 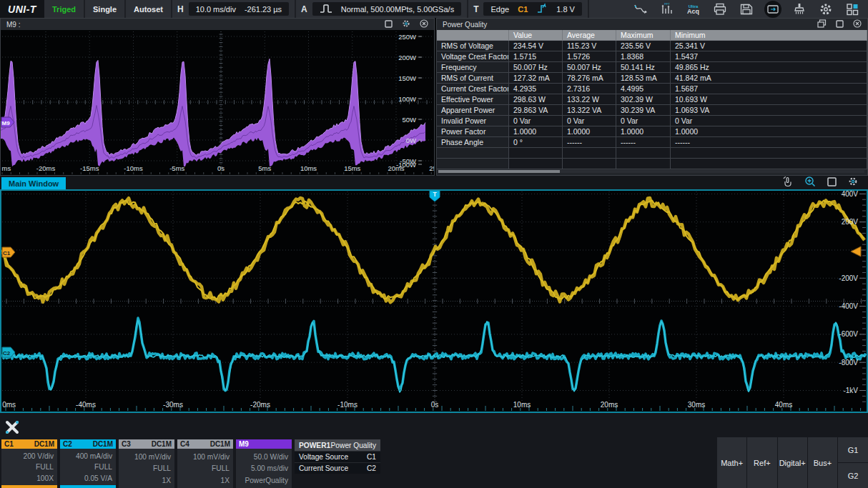 What do you see at coordinates (264, 457) in the screenshot?
I see `channel-setting: 50.0 W/div` at bounding box center [264, 457].